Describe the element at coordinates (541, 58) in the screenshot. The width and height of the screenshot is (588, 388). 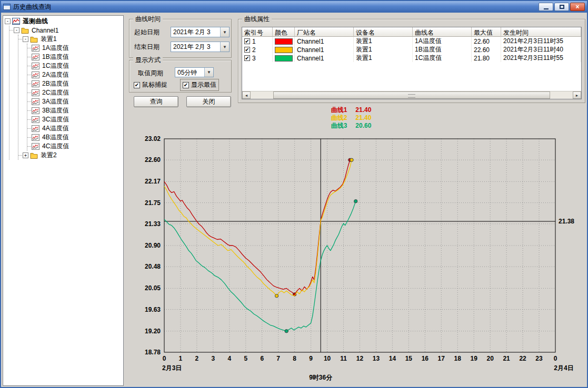
I see `row-cell: 2021年2月3日11时55` at that location.